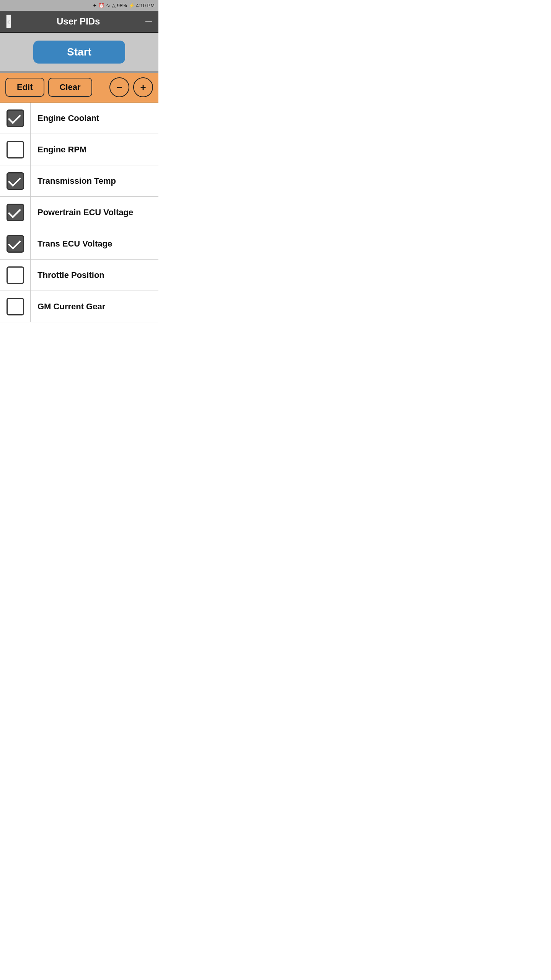 Image resolution: width=551 pixels, height=980 pixels. What do you see at coordinates (132, 5) in the screenshot?
I see `charging-icon: ⚡` at bounding box center [132, 5].